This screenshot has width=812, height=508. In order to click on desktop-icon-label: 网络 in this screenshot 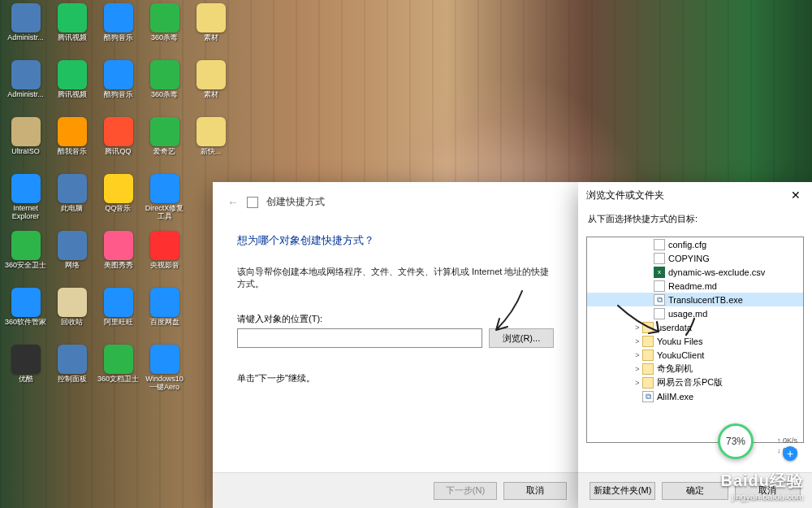, I will do `click(71, 266)`.